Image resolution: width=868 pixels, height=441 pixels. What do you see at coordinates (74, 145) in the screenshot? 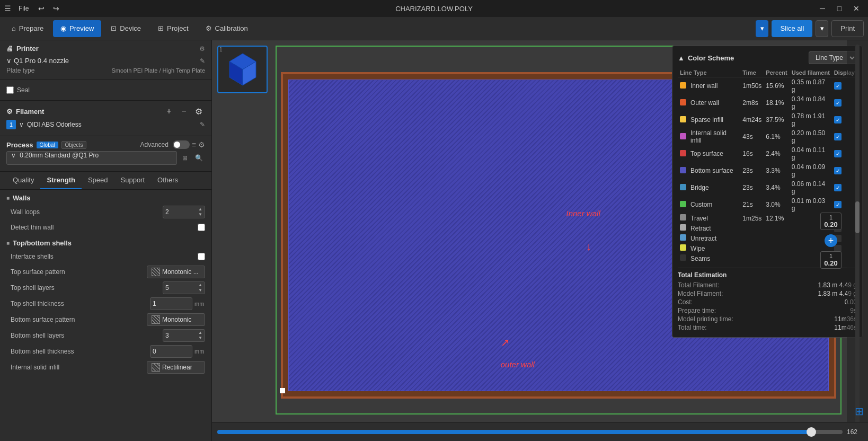
I see `objects-tag: Objects` at bounding box center [74, 145].